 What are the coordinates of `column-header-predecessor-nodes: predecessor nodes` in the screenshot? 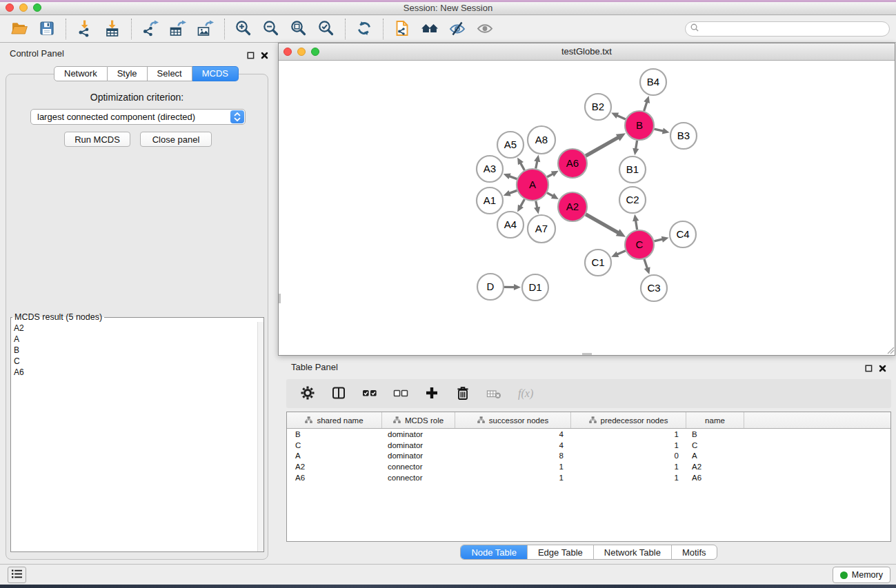 It's located at (629, 420).